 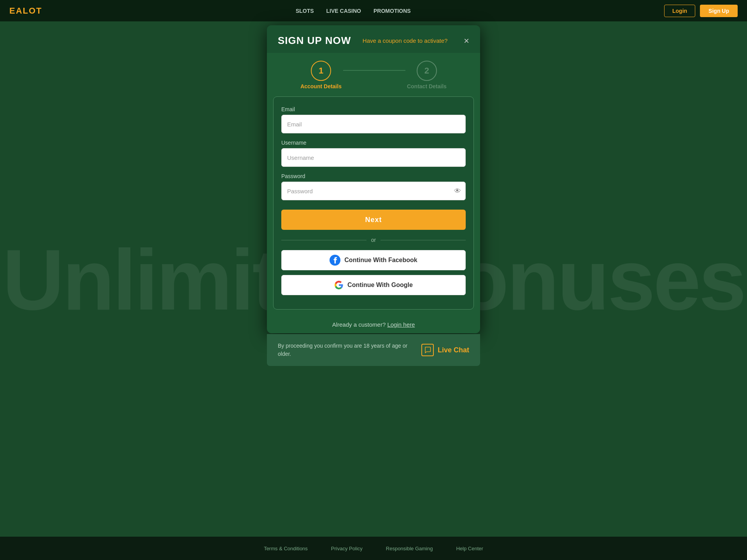 I want to click on step-connector, so click(x=374, y=70).